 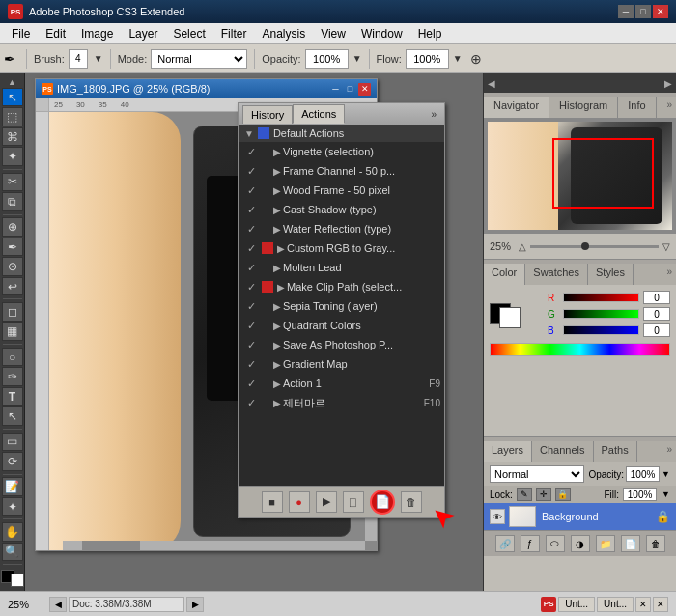 I want to click on color-options-btn: », so click(x=669, y=274).